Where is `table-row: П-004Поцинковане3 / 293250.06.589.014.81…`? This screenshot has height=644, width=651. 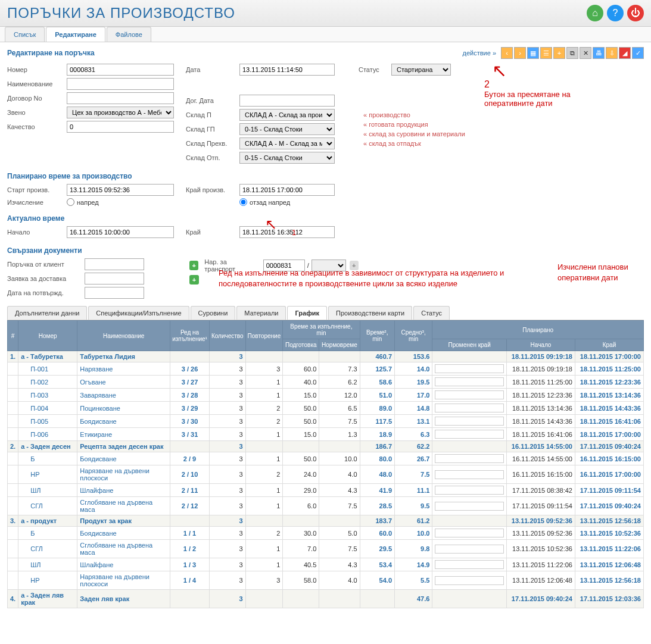
table-row: П-004Поцинковане3 / 293250.06.589.014.81… is located at coordinates (326, 408).